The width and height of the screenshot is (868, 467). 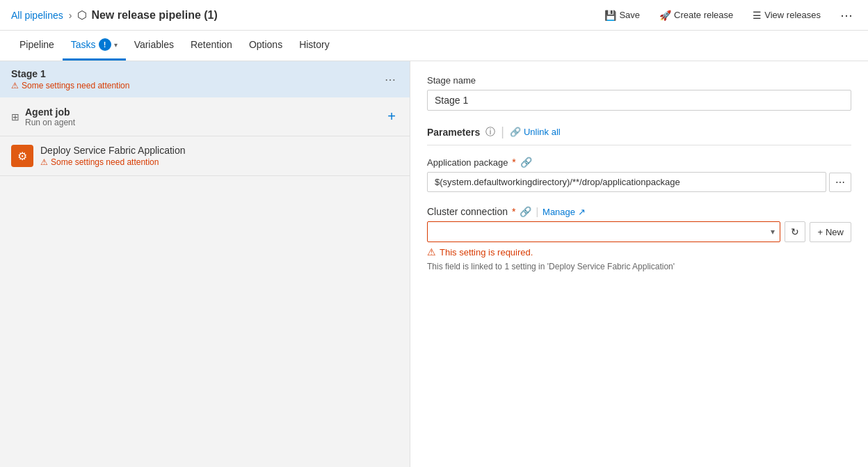 What do you see at coordinates (105, 45) in the screenshot?
I see `tasks-badge: !` at bounding box center [105, 45].